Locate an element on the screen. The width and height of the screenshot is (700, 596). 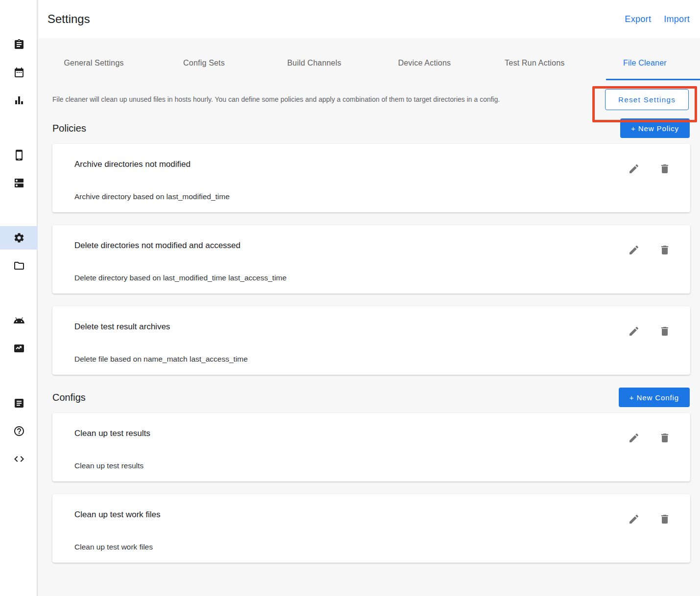
policies-heading: Policies is located at coordinates (70, 128).